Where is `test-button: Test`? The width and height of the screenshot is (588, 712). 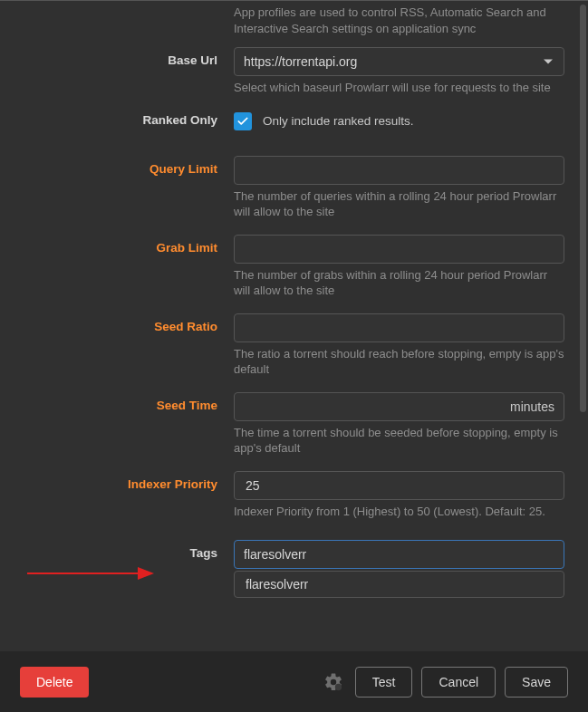 test-button: Test is located at coordinates (384, 682).